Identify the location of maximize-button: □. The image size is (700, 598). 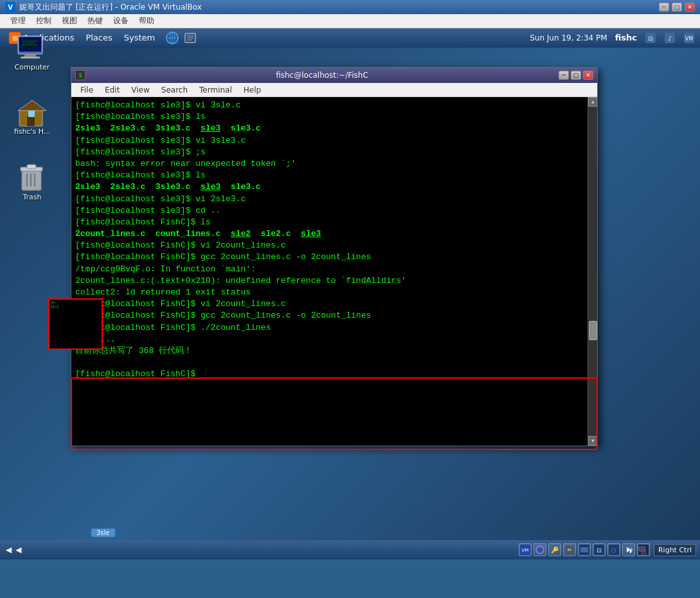
(677, 7).